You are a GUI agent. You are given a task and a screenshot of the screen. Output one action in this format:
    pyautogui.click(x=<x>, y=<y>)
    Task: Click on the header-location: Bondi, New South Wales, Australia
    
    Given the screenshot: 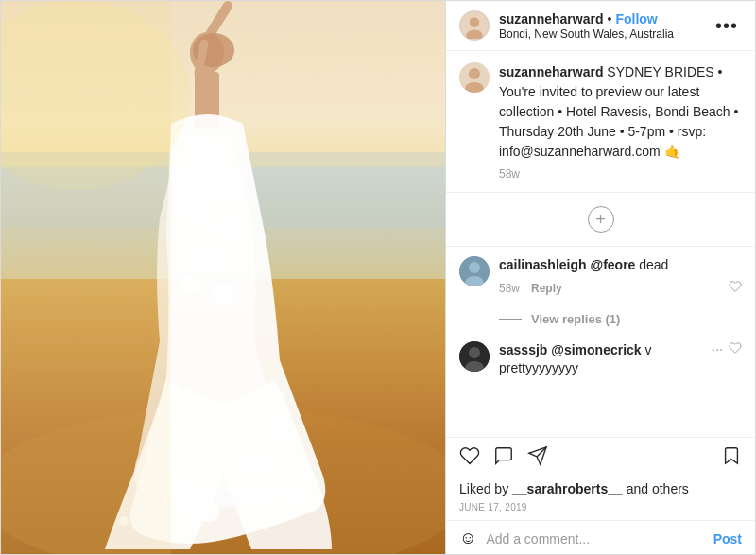 What is the action you would take?
    pyautogui.click(x=605, y=34)
    